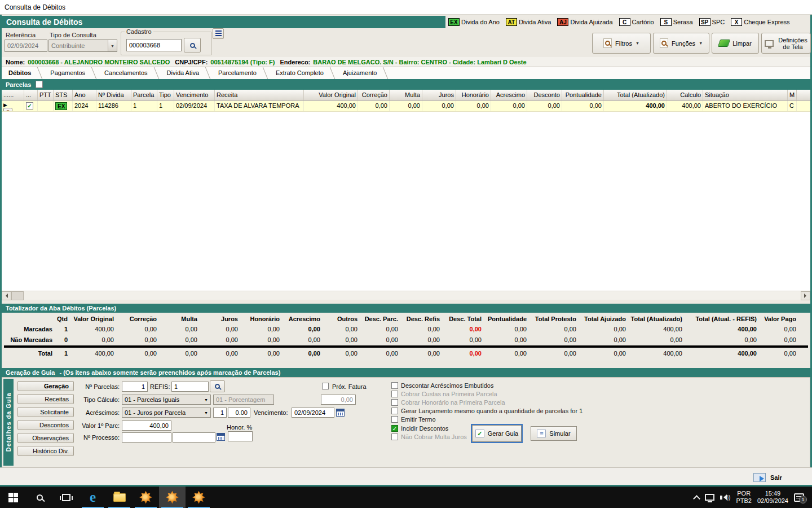  What do you see at coordinates (509, 95) in the screenshot?
I see `grid-header-15: Acrescimo` at bounding box center [509, 95].